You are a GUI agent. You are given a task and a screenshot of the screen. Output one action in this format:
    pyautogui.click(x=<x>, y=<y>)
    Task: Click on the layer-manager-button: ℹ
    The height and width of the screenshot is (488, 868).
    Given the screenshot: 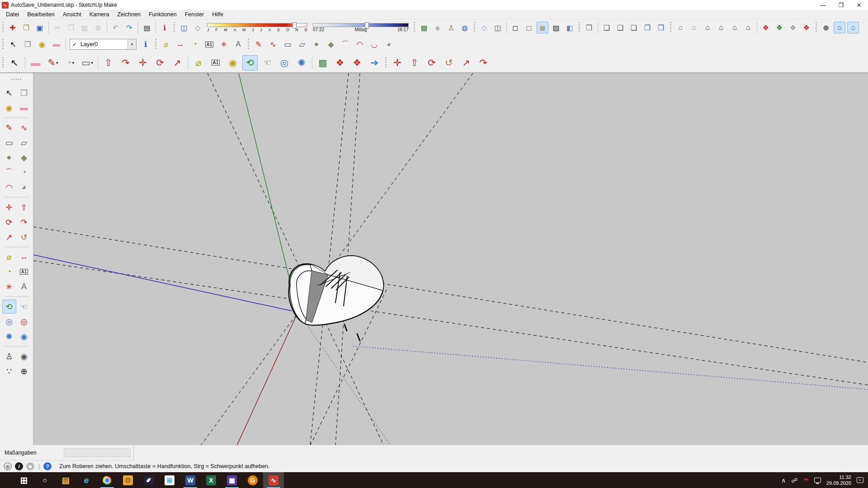 What is the action you would take?
    pyautogui.click(x=146, y=44)
    